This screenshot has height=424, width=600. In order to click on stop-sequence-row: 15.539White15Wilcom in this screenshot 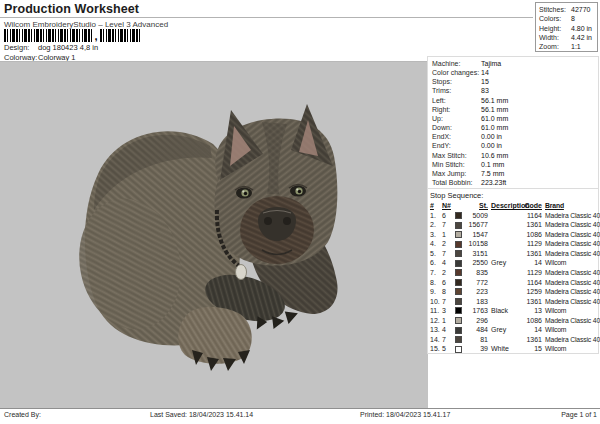, I will do `click(513, 349)`.